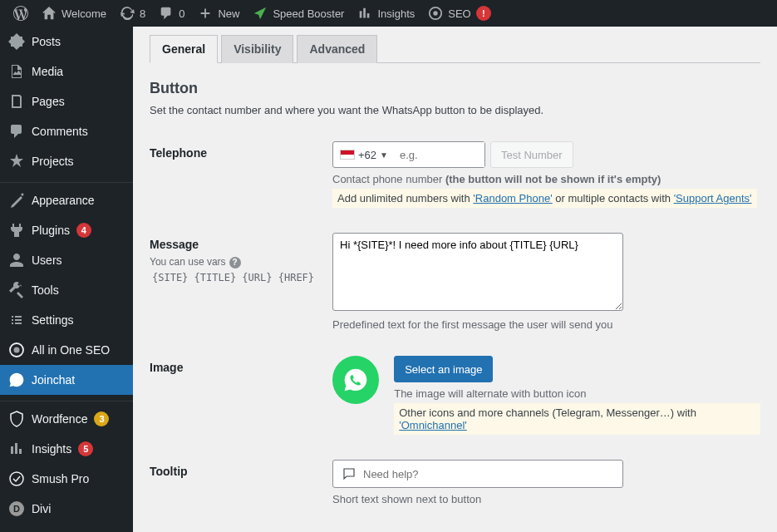  What do you see at coordinates (356, 380) in the screenshot?
I see `whatsapp-icon` at bounding box center [356, 380].